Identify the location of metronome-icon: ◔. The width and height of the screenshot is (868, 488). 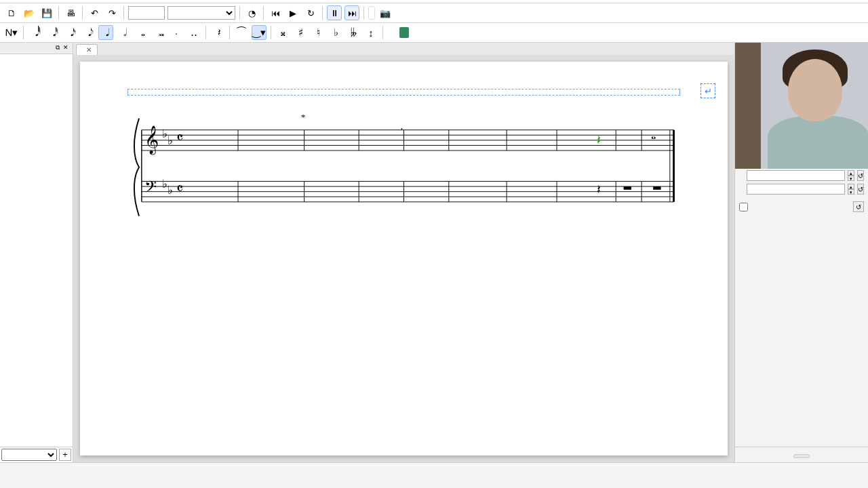
(252, 13).